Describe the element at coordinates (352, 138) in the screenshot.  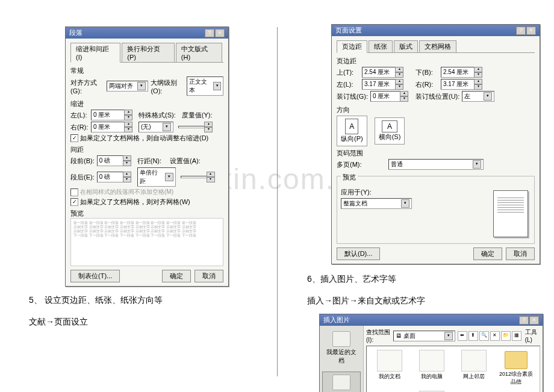
I see `portrait-label: 纵向(P)` at that location.